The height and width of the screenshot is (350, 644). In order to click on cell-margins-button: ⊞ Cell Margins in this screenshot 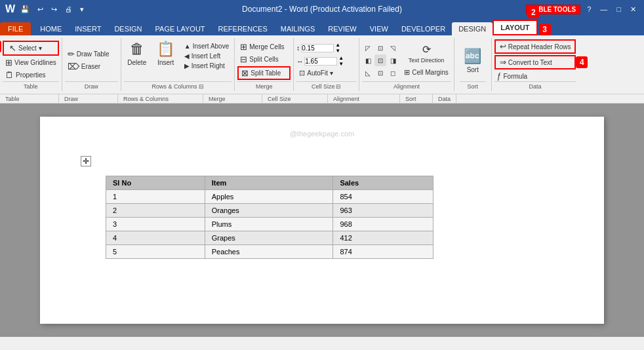, I will do `click(426, 72)`.